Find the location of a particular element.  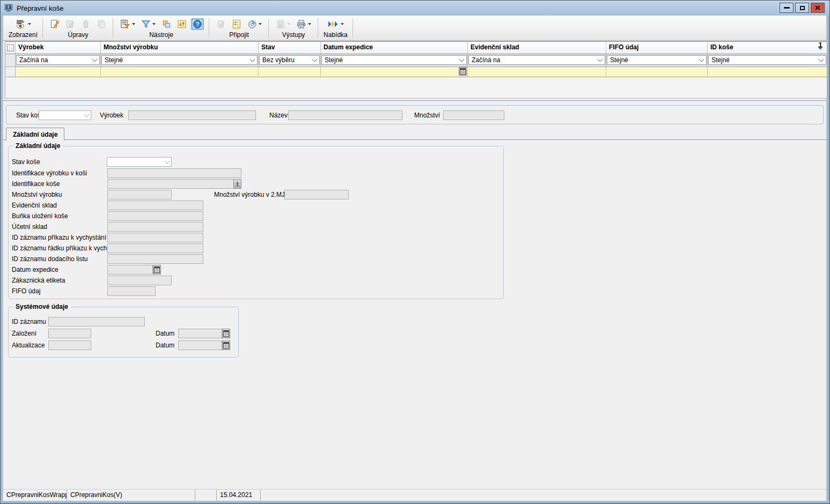

grid-filter-input-row is located at coordinates (416, 72).